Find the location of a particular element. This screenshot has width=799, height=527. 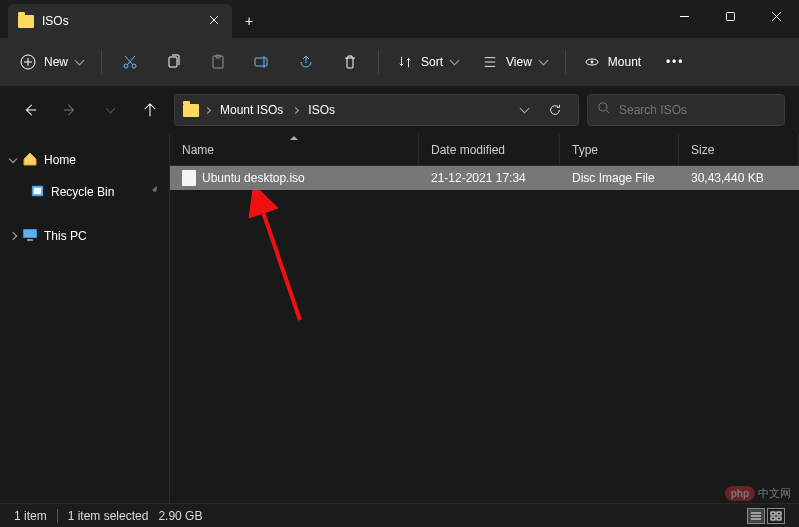

search-input is located at coordinates (696, 110).